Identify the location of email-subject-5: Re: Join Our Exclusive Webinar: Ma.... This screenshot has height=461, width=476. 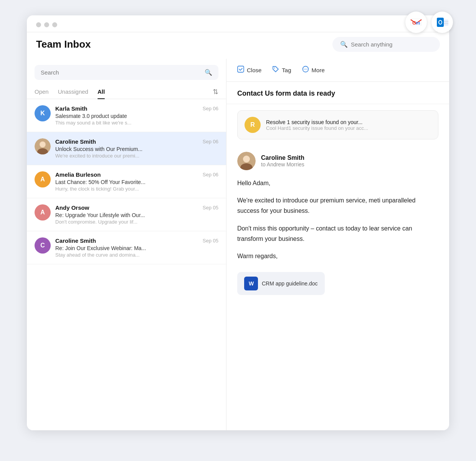
(137, 248).